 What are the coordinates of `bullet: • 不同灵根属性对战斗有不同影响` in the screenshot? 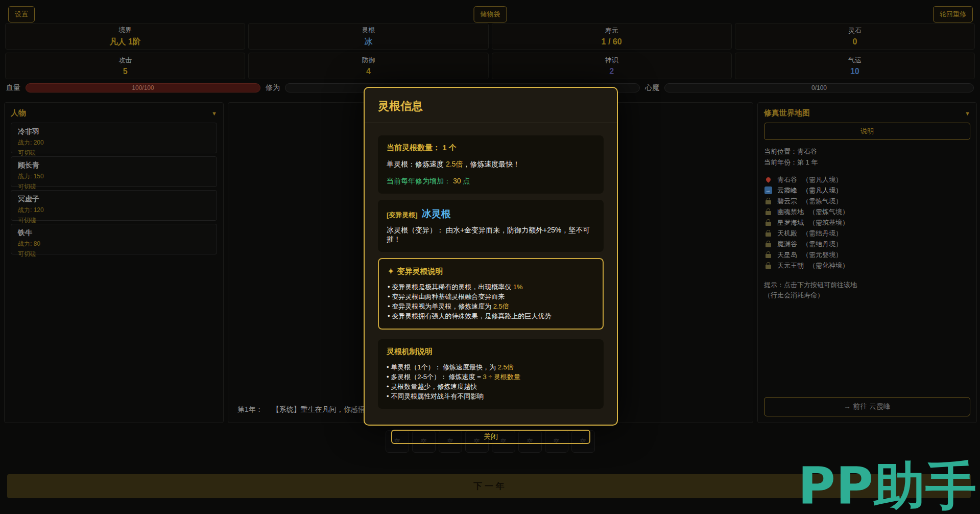 It's located at (491, 396).